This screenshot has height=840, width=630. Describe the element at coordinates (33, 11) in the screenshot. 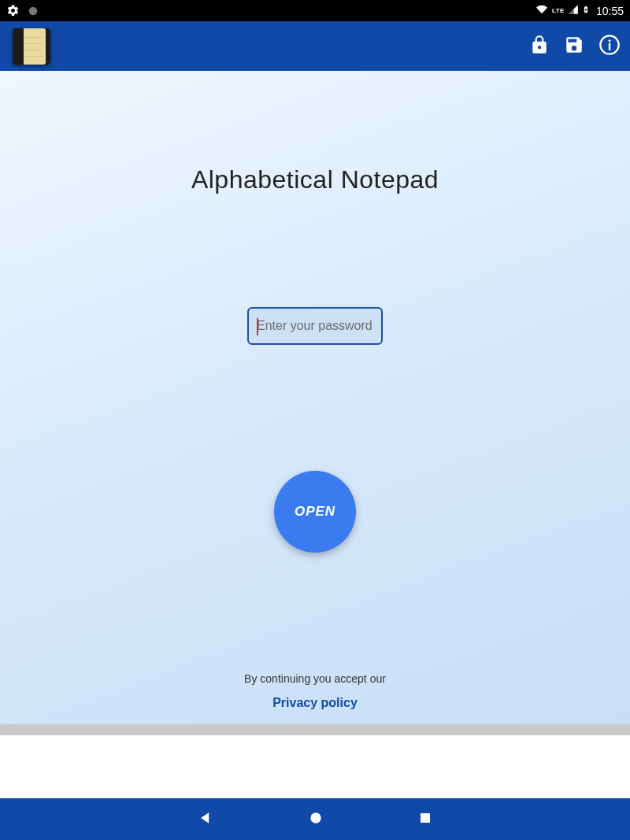

I see `circle-icon` at that location.